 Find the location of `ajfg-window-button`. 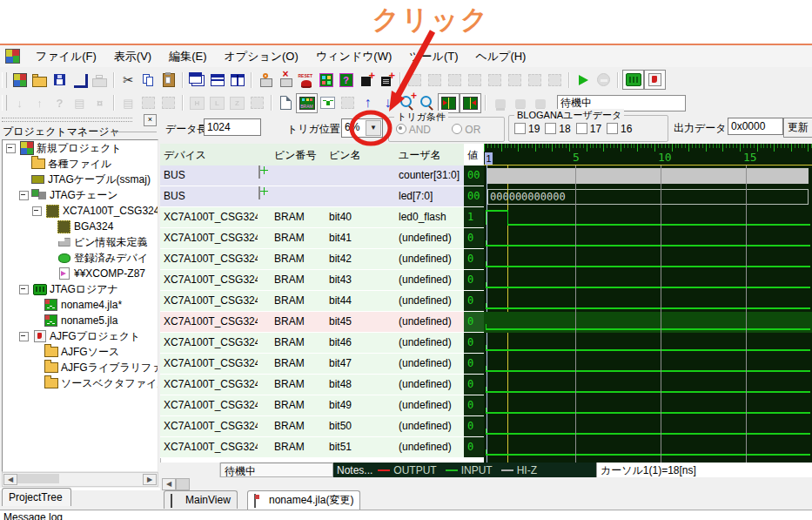

ajfg-window-button is located at coordinates (654, 80).